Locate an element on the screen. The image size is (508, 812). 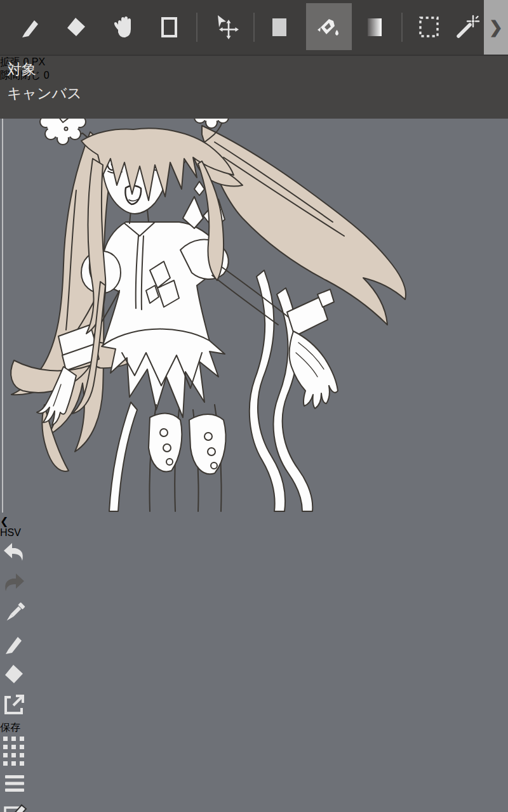
target-label: 対象 is located at coordinates (22, 70).